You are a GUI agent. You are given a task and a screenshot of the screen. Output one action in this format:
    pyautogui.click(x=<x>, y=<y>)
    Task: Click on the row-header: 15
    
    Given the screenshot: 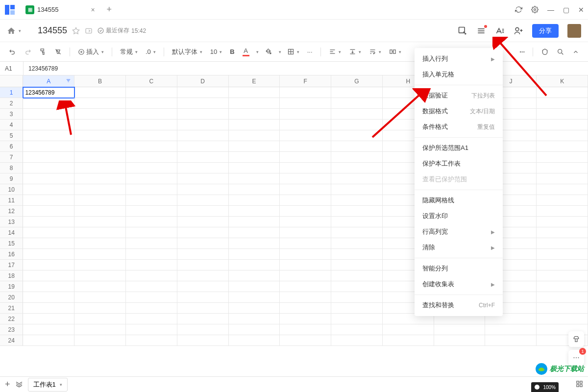 What is the action you would take?
    pyautogui.click(x=12, y=244)
    